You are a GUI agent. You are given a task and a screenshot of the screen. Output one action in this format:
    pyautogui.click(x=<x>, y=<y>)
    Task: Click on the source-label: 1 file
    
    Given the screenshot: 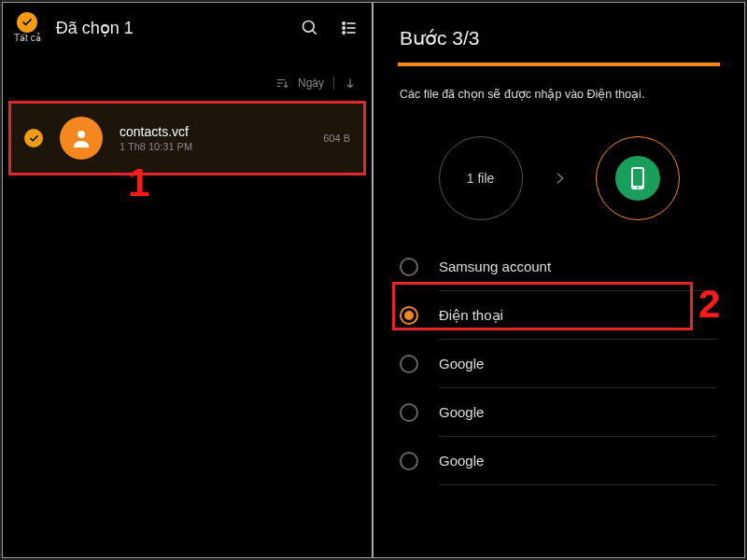 What is the action you would take?
    pyautogui.click(x=481, y=178)
    